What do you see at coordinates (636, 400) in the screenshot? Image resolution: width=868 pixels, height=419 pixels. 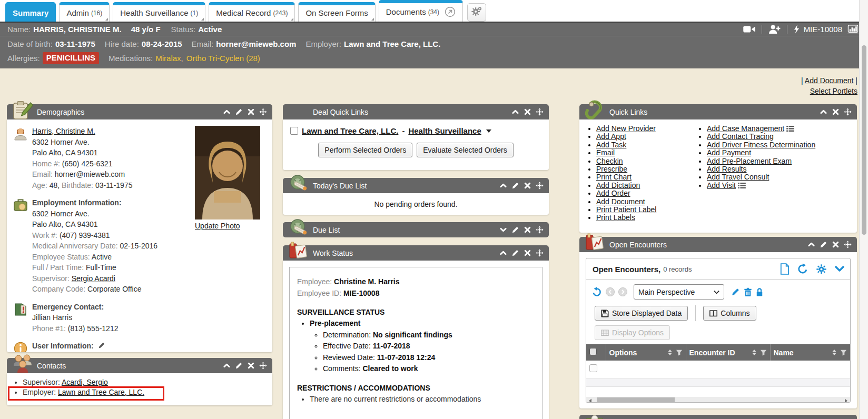 I see `horizontal-scroll-thumb` at bounding box center [636, 400].